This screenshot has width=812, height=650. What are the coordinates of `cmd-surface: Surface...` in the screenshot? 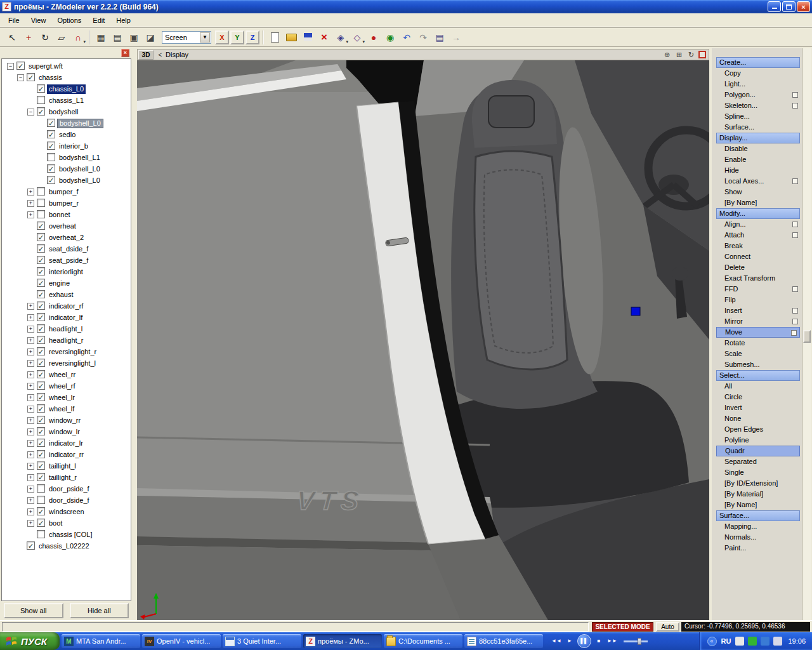 It's located at (758, 127).